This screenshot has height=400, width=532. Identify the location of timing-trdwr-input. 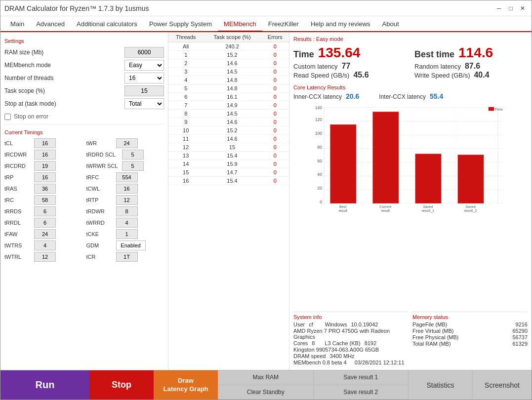
(127, 211).